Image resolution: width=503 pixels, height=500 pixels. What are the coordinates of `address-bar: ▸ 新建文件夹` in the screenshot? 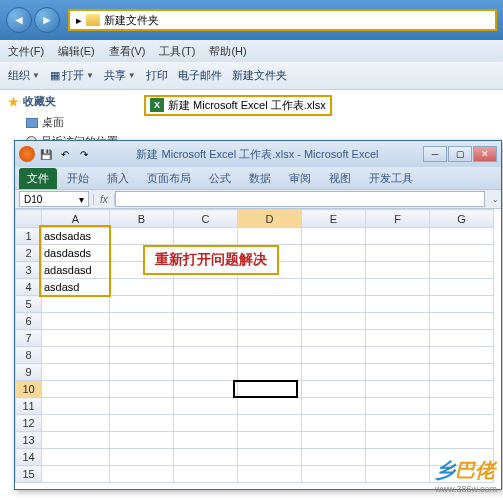 It's located at (282, 20).